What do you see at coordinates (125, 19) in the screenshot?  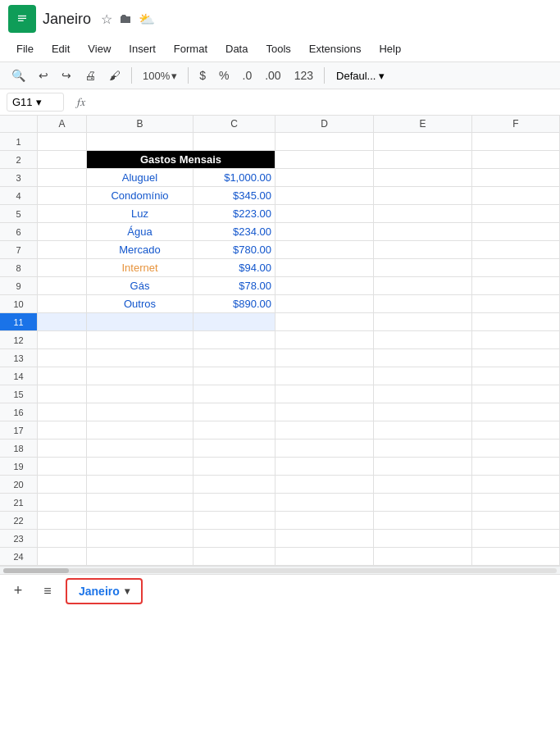 I see `folder-icon: 🖿` at bounding box center [125, 19].